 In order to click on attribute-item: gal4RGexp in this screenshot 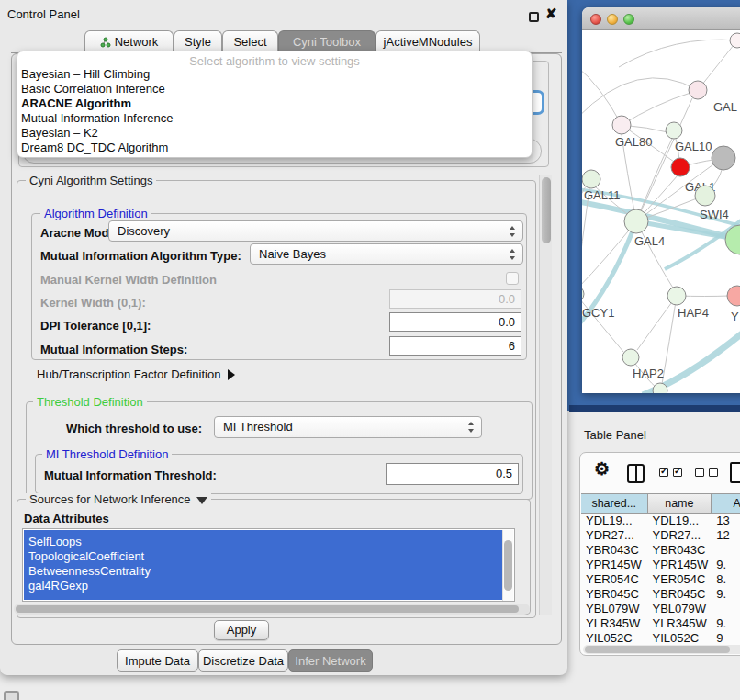, I will do `click(268, 586)`.